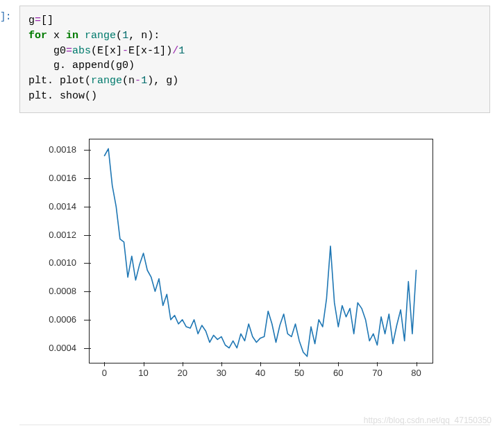 The image size is (504, 428). I want to click on x-tick-label: 30, so click(221, 373).